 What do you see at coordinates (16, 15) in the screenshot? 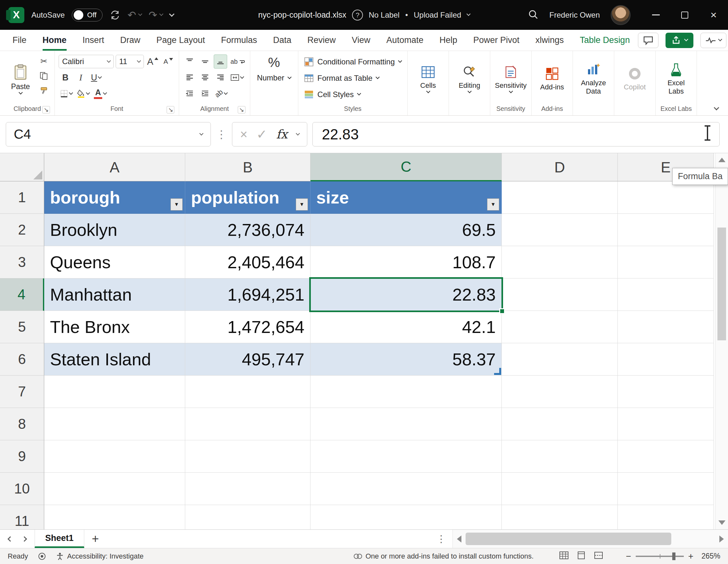
I see `excel-logo-icon: X` at bounding box center [16, 15].